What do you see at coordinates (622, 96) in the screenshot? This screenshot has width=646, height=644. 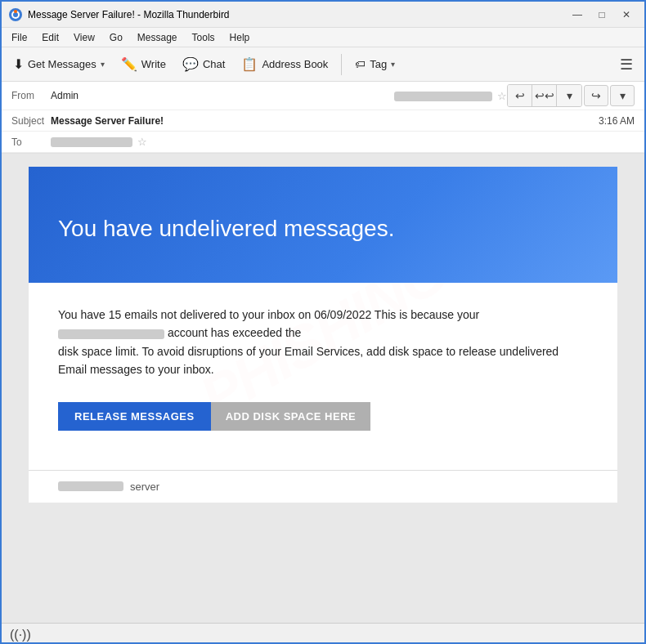 I see `forward-dropdown-button: ▾` at bounding box center [622, 96].